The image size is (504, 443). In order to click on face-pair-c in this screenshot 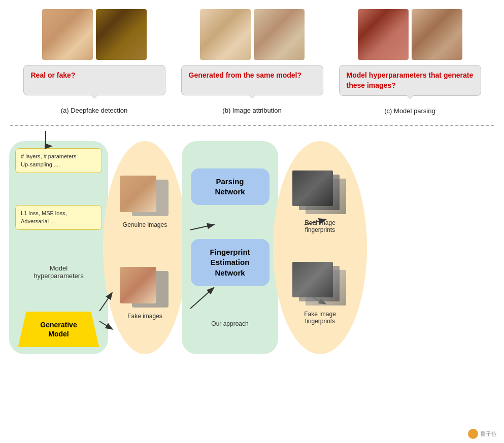, I will do `click(410, 35)`.